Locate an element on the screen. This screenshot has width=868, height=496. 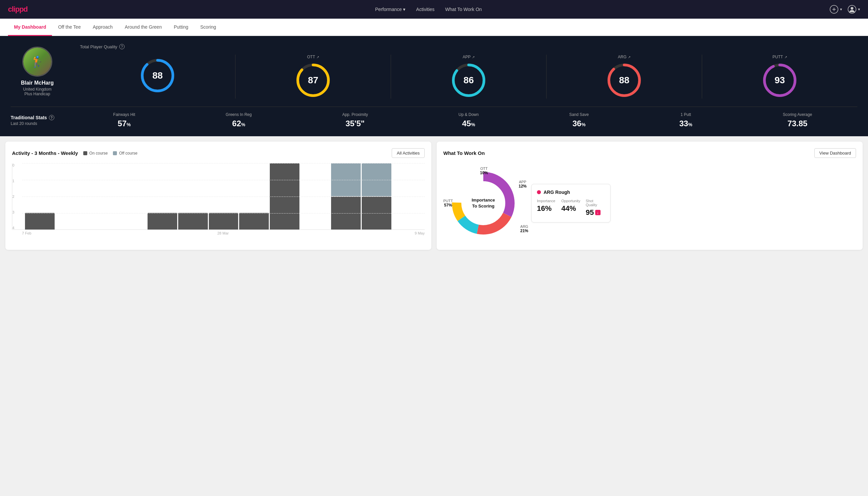
avatar: 🏌️ is located at coordinates (37, 62).